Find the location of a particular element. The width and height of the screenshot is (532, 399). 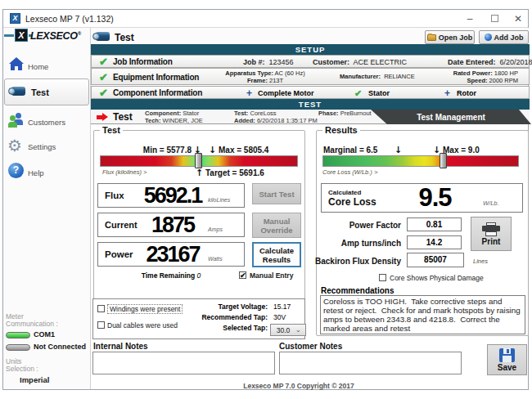

target-voltage-value: 15.17 is located at coordinates (282, 307).